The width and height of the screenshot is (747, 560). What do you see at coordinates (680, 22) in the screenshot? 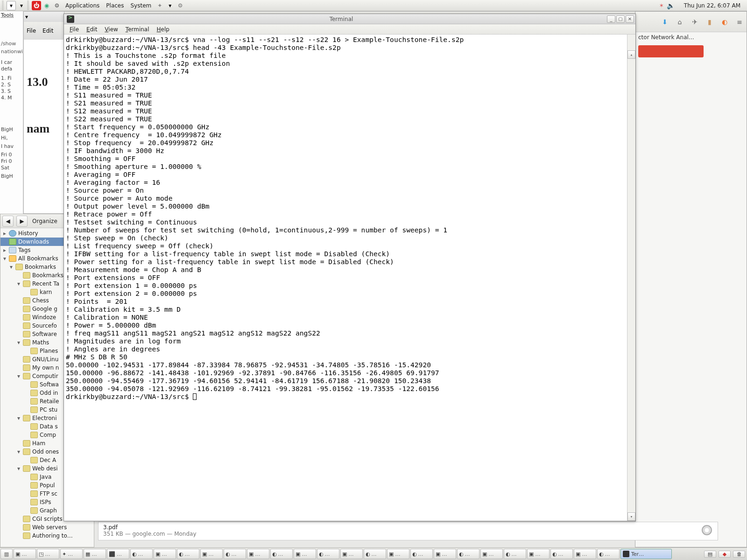
I see `home-icon: ⌂` at bounding box center [680, 22].